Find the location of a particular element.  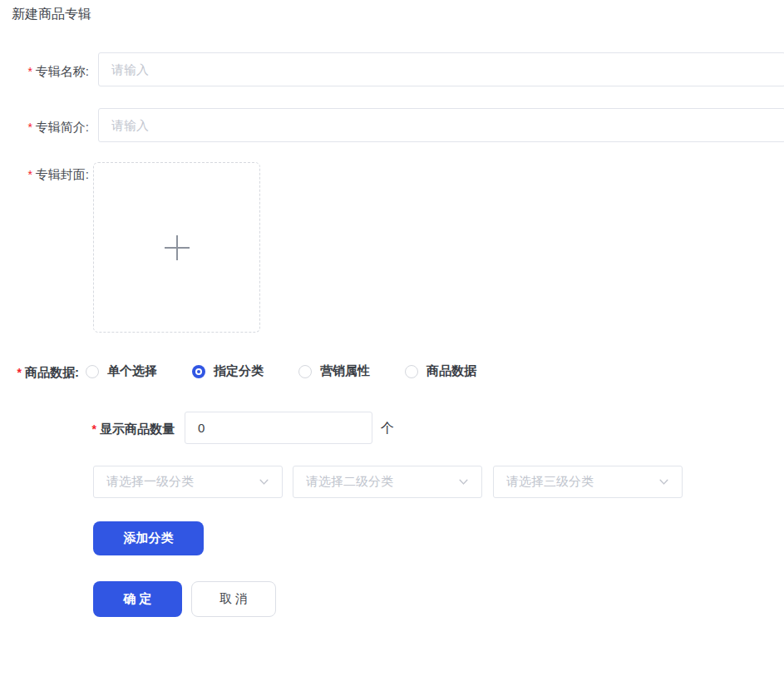

radio-single-select: 单个选择 is located at coordinates (121, 371).